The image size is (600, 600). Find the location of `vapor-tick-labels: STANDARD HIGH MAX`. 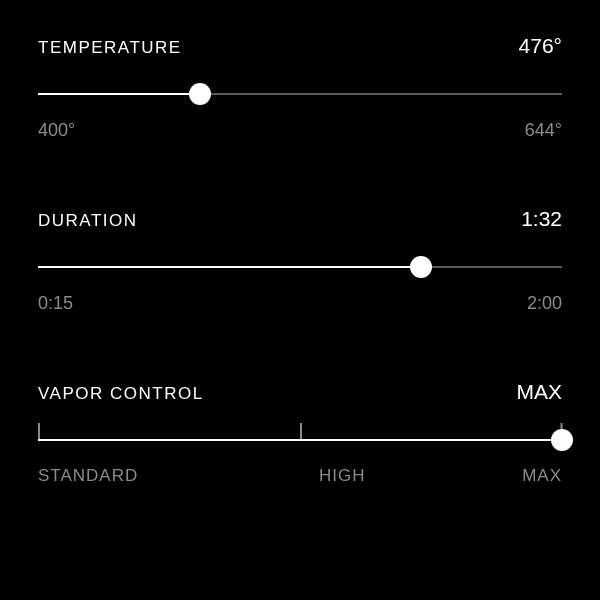

vapor-tick-labels: STANDARD HIGH MAX is located at coordinates (300, 476).